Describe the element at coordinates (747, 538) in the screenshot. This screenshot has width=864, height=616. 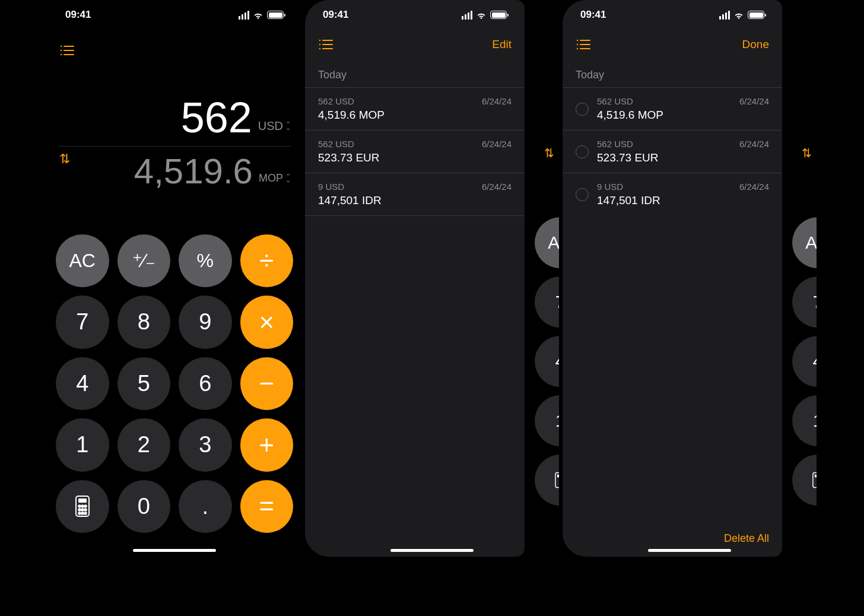
I see `delete-all-button: Delete All` at that location.